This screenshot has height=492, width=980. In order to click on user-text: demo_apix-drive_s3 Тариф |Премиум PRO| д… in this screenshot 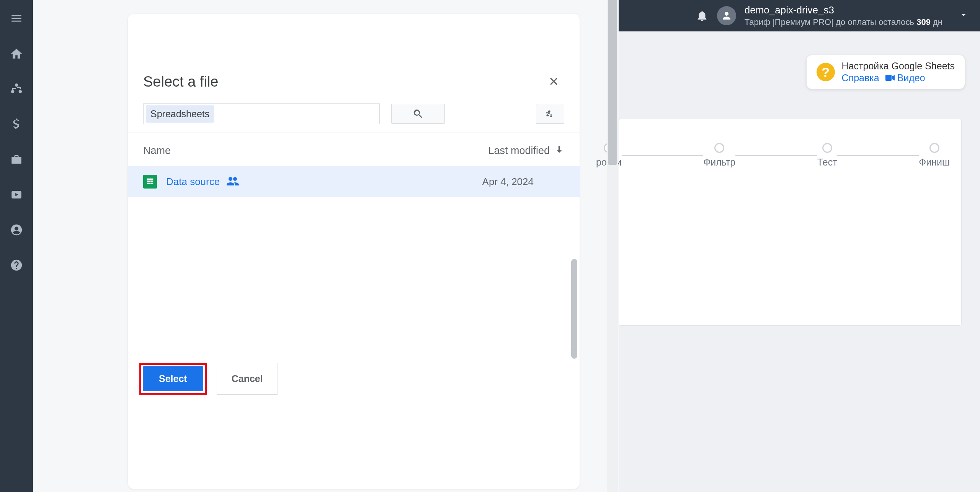, I will do `click(844, 16)`.